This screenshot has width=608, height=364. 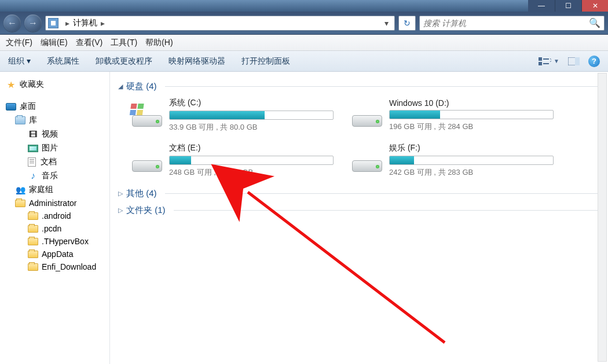 I want to click on sidebar-user: Administrator, so click(x=54, y=203).